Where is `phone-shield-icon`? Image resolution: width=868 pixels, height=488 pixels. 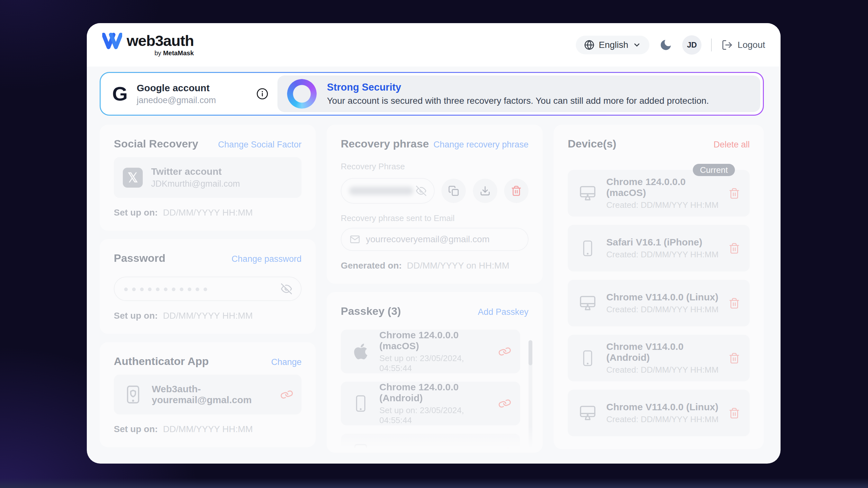 phone-shield-icon is located at coordinates (133, 395).